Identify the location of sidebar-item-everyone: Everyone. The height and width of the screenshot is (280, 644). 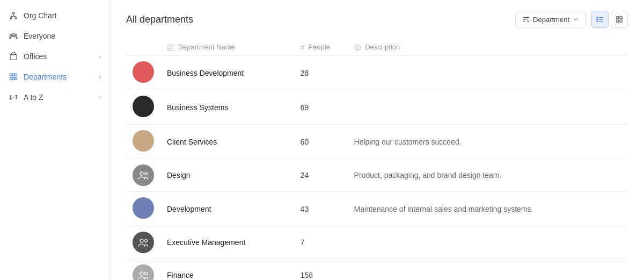
(55, 36).